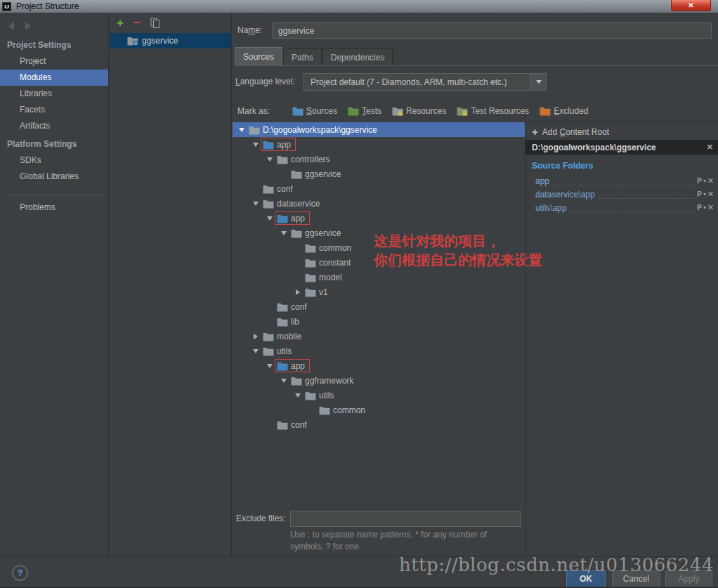 Image resolution: width=718 pixels, height=588 pixels. I want to click on tree-row-ggframework: ggframework, so click(379, 381).